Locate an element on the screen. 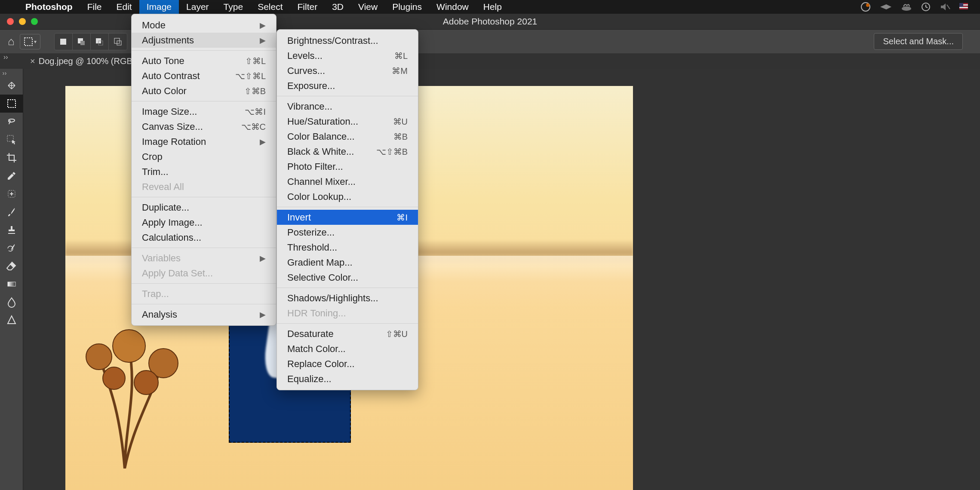  image-menu-auto-tone: Auto Tone⇧⌘L is located at coordinates (204, 61).